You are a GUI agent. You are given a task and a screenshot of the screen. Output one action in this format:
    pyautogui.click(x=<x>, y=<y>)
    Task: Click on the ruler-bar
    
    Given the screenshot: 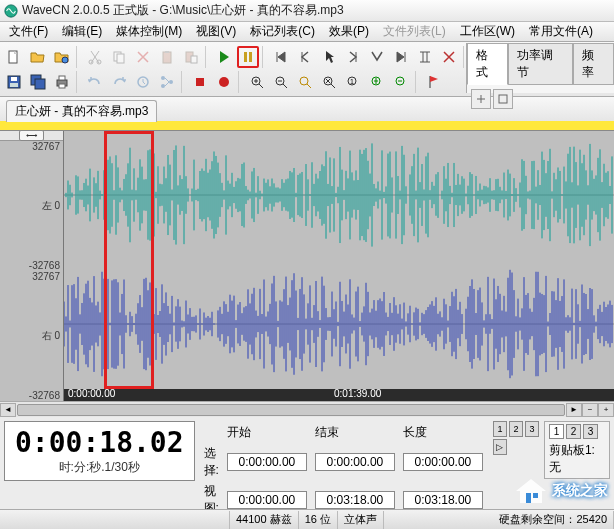 What is the action you would take?
    pyautogui.click(x=307, y=126)
    